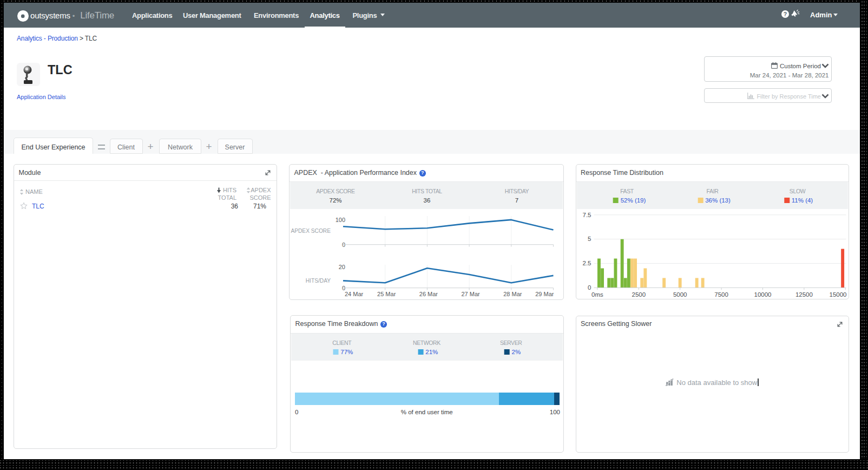 Image resolution: width=868 pixels, height=470 pixels. I want to click on svg-text: 5000, so click(680, 295).